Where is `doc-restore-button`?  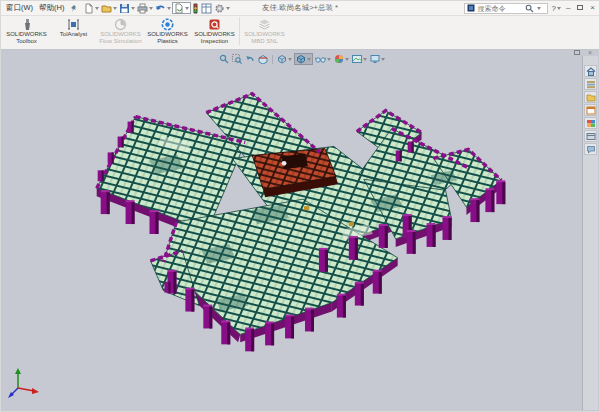 doc-restore-button is located at coordinates (577, 53).